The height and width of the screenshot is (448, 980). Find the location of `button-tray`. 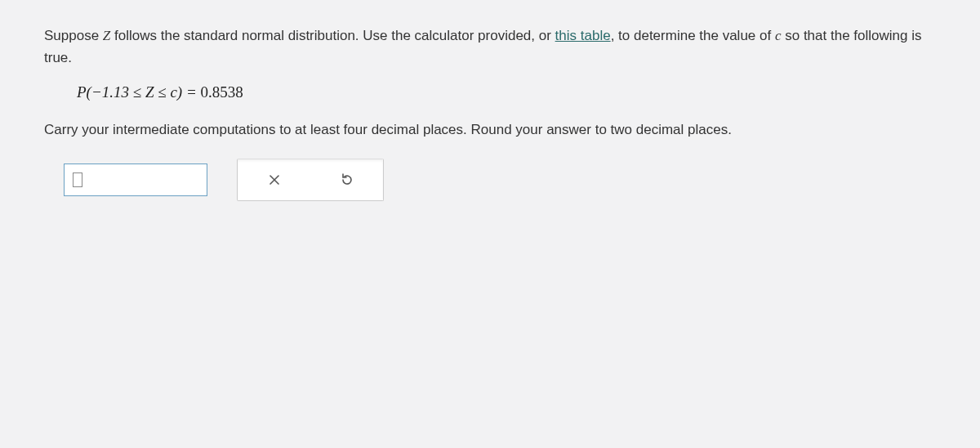

button-tray is located at coordinates (310, 180).